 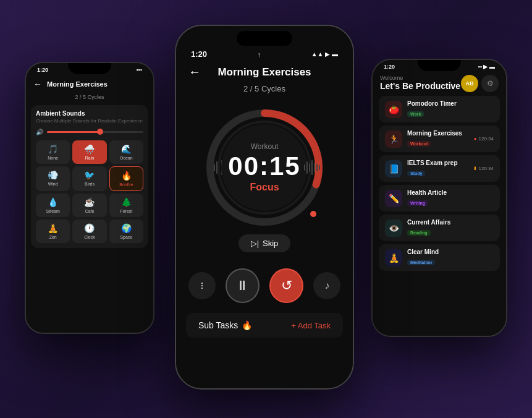 I want to click on task-item-pomodoro: 🍅 Pomodoro Timer Work, so click(x=439, y=109).